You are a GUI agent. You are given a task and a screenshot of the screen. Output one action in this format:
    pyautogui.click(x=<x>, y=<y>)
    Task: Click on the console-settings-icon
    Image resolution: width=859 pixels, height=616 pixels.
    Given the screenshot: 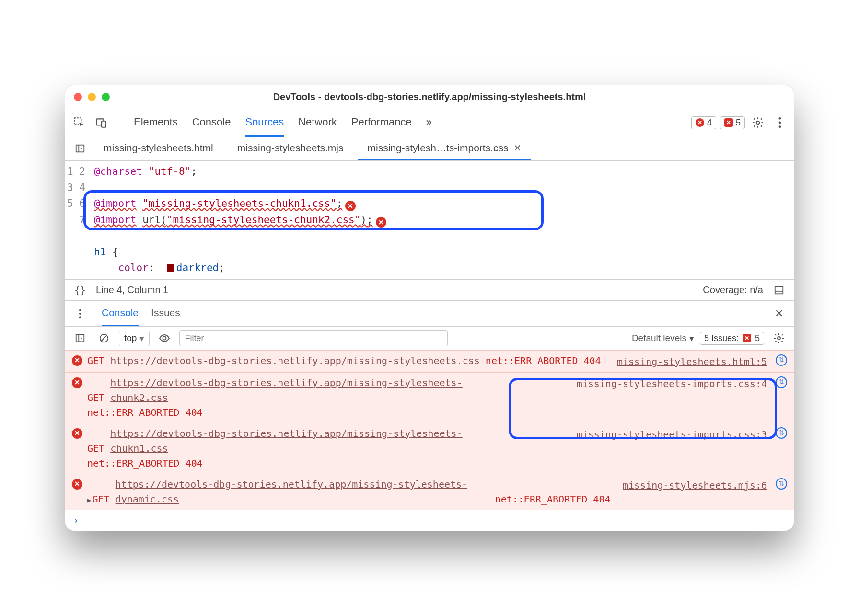 What is the action you would take?
    pyautogui.click(x=779, y=338)
    